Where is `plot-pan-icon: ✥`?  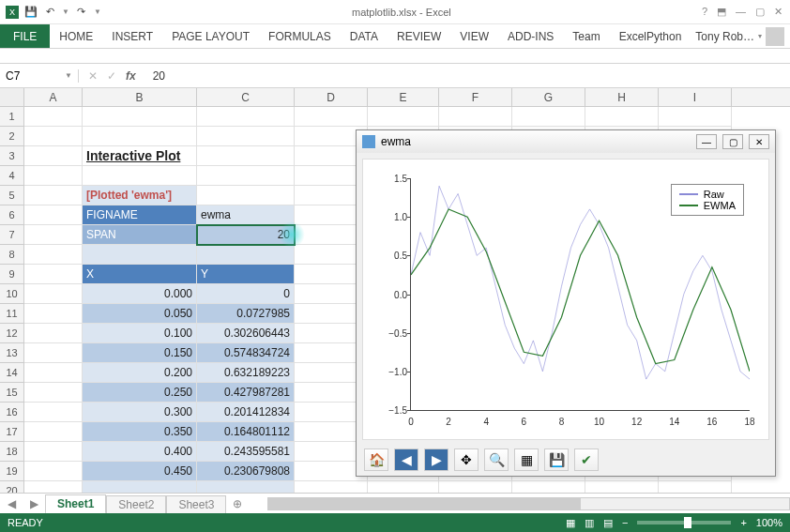
plot-pan-icon: ✥ is located at coordinates (466, 460).